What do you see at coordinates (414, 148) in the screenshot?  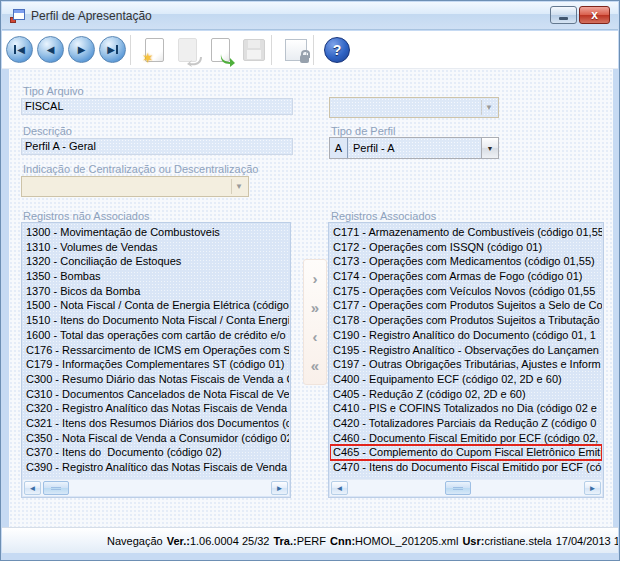 I see `tipo-perfil-value: Perfil - A` at bounding box center [414, 148].